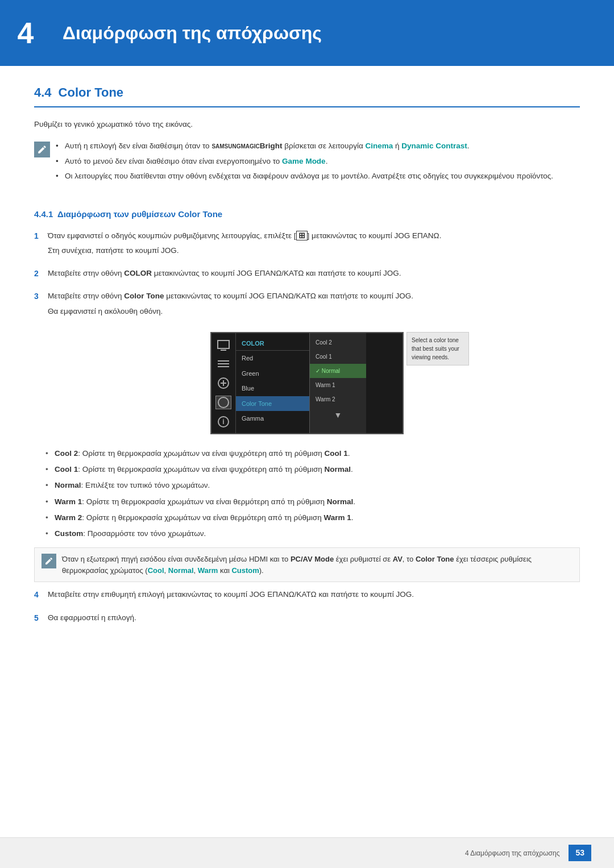 Image resolution: width=614 pixels, height=868 pixels. What do you see at coordinates (223, 344) in the screenshot?
I see `sidebar-icon-monitor` at bounding box center [223, 344].